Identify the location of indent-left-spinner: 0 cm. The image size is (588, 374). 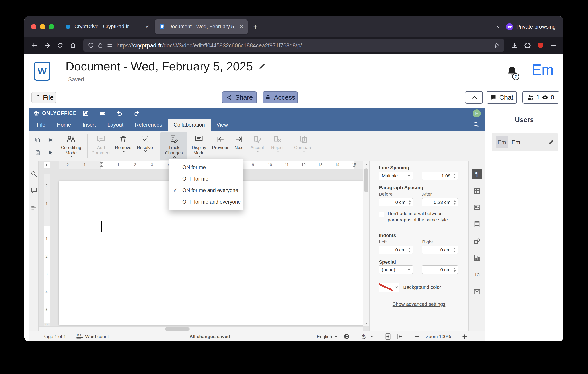
(396, 250).